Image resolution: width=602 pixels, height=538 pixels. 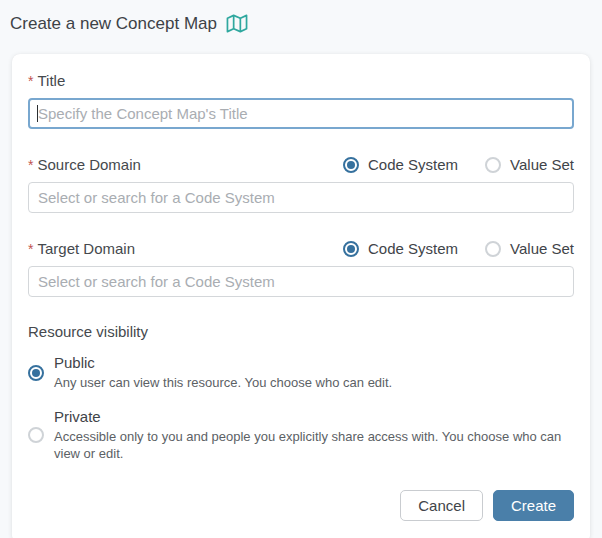 I want to click on public-option-label: Public, so click(x=314, y=362).